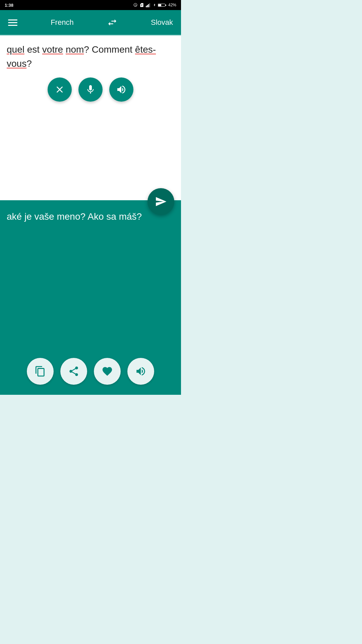  Describe the element at coordinates (90, 91) in the screenshot. I see `input-actions` at that location.